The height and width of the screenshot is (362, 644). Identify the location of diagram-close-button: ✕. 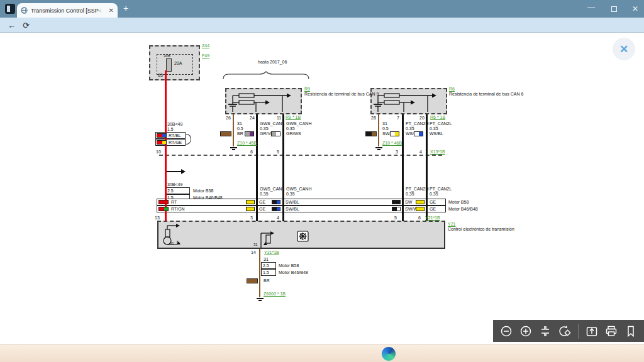
(624, 49).